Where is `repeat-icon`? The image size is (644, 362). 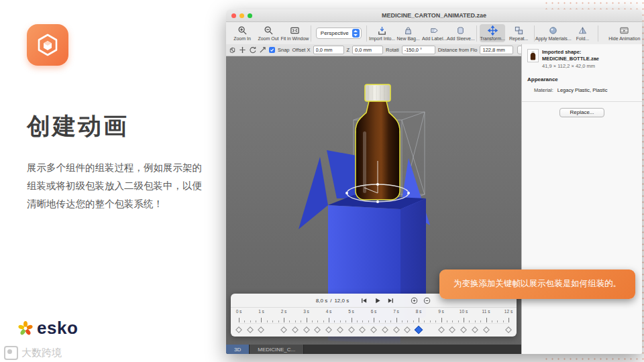 repeat-icon is located at coordinates (519, 31).